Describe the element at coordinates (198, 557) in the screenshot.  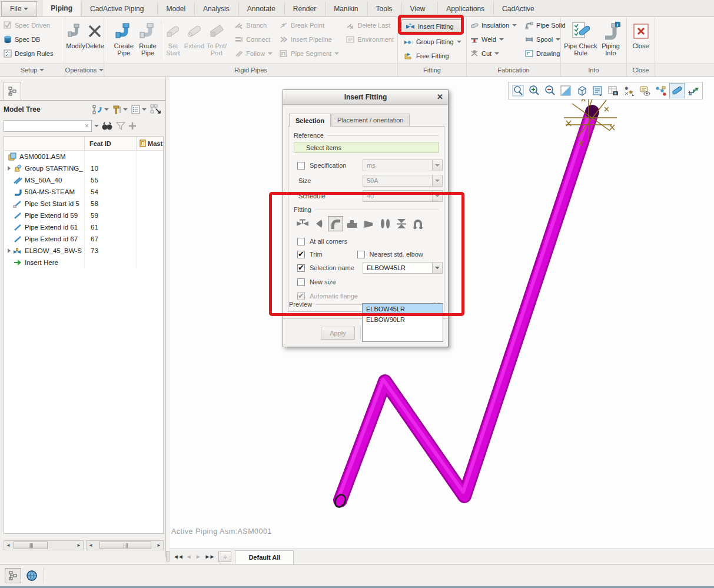
I see `next-view-icon: ►` at that location.